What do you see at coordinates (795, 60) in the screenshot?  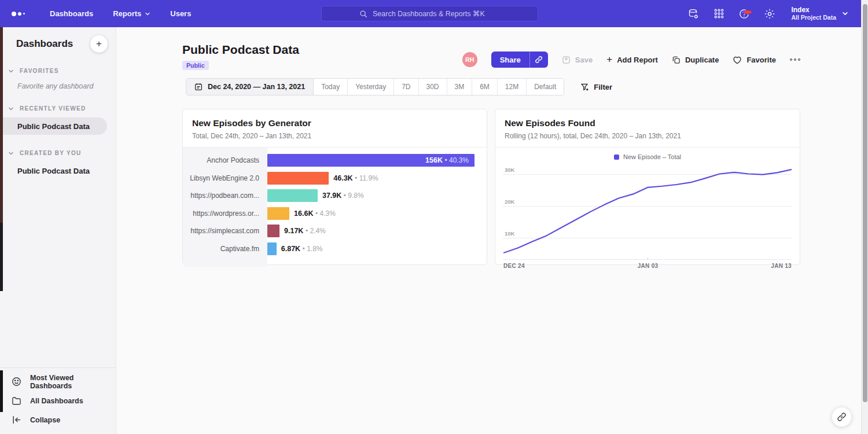 I see `more-options-button` at bounding box center [795, 60].